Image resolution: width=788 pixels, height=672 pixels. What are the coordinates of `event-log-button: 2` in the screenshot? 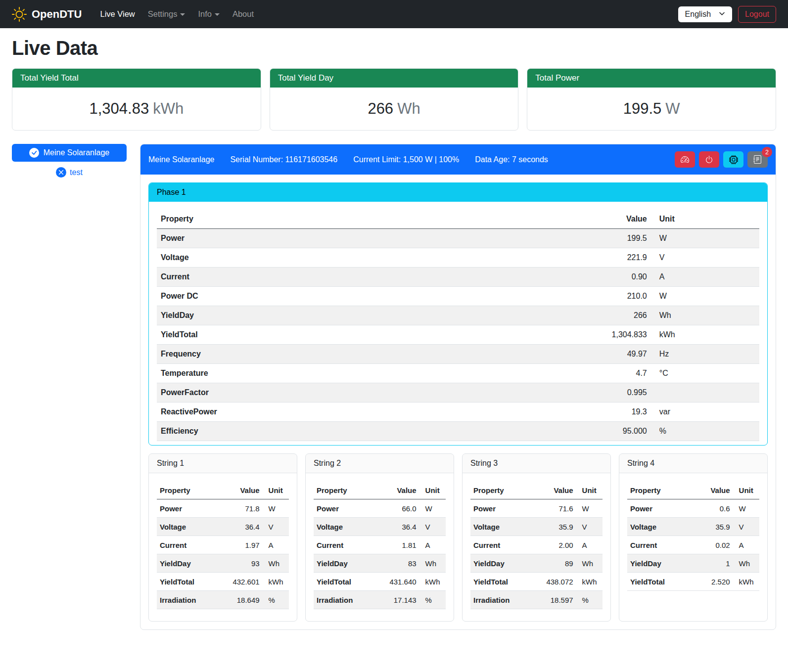 It's located at (758, 159).